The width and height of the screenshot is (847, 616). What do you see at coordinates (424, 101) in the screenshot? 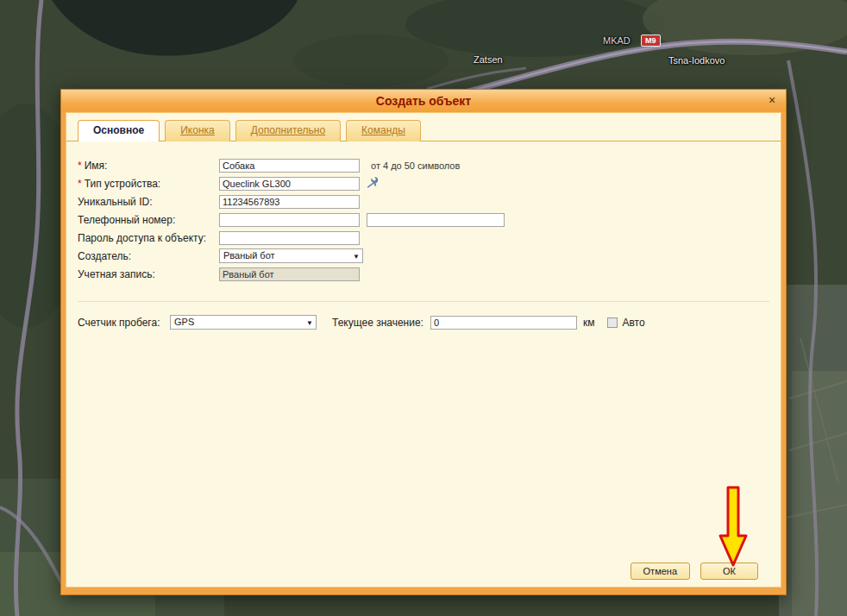
I see `dialog-titlebar: Создать объект ×` at bounding box center [424, 101].